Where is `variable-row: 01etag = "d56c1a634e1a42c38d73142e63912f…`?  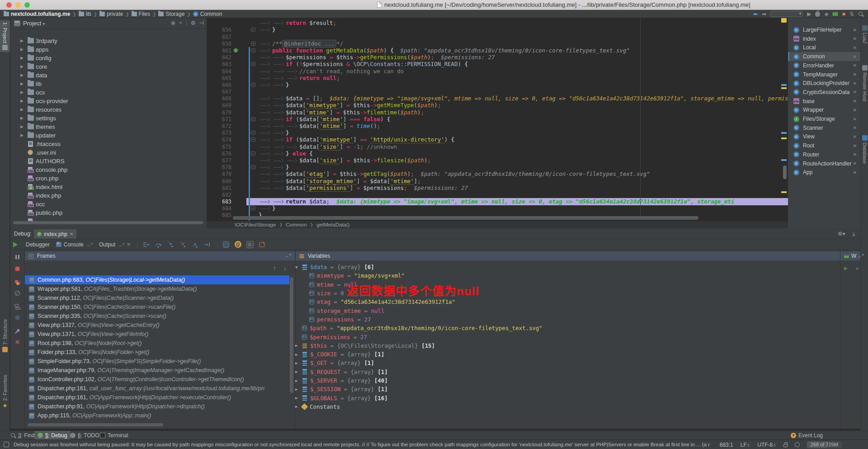 variable-row: 01etag = "d56c1a634e1a42c38d73142e63912f… is located at coordinates (568, 302).